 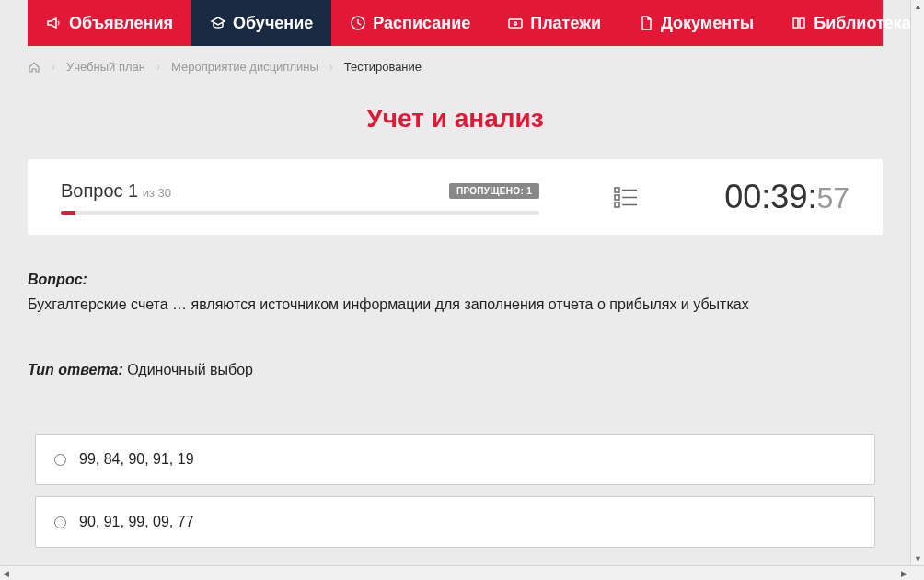 What do you see at coordinates (245, 66) in the screenshot?
I see `breadcrumb-link: Мероприятие дисциплины` at bounding box center [245, 66].